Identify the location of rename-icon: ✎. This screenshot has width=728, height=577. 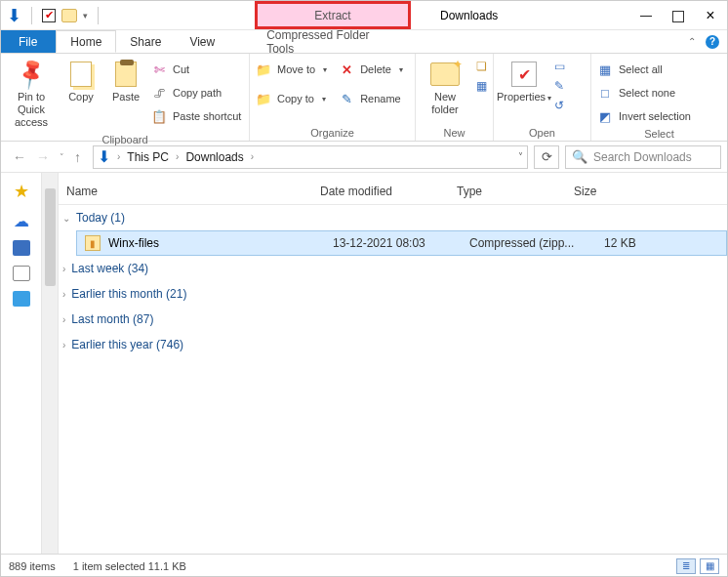
(346, 99).